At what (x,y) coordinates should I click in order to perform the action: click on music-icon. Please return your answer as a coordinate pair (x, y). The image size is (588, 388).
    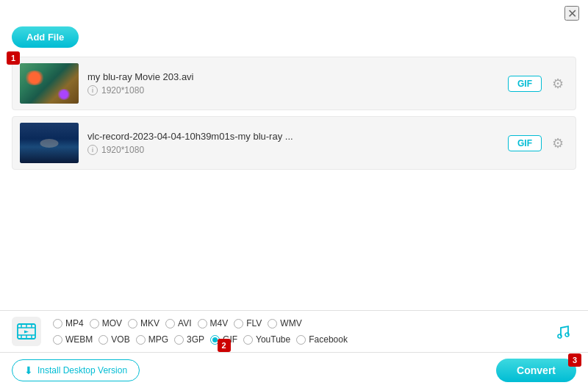
    Looking at the image, I should click on (563, 331).